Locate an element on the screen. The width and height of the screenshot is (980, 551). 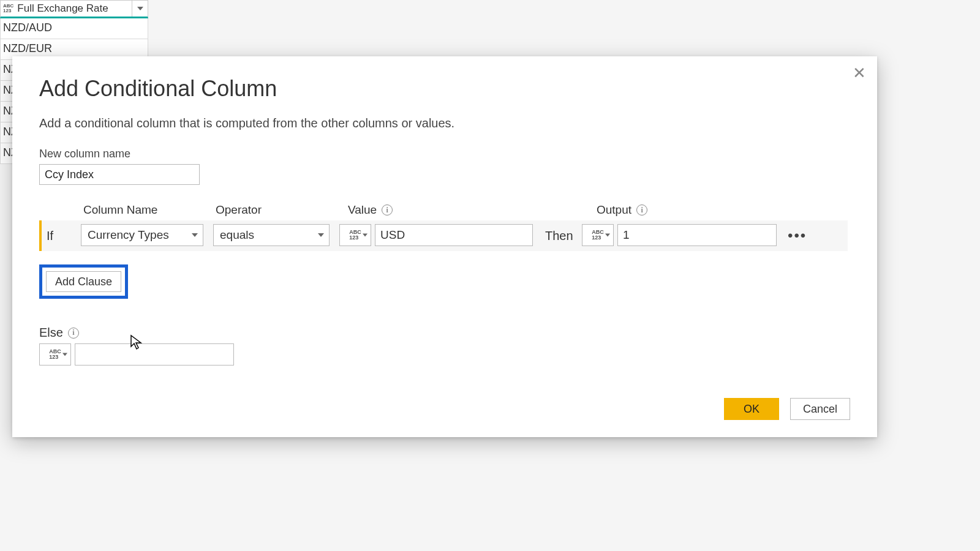
else-type-dropdown: ABC 123 is located at coordinates (55, 354).